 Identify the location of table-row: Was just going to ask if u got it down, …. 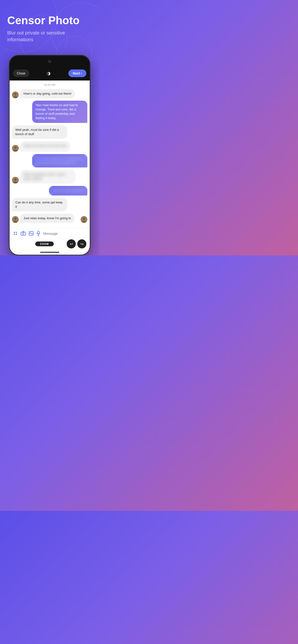
(50, 176).